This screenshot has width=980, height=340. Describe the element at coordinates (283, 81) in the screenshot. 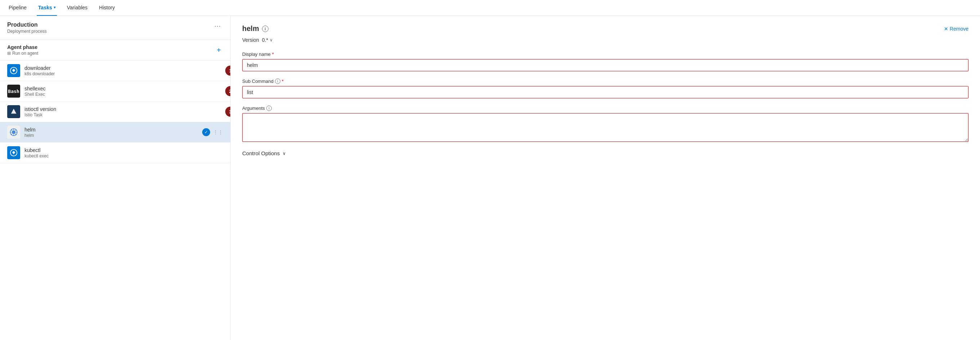

I see `sub-command-required: *` at that location.